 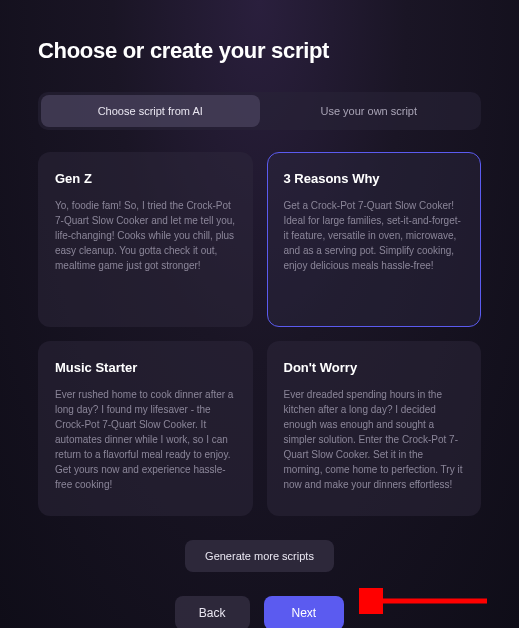 What do you see at coordinates (260, 111) in the screenshot?
I see `script-source-tabs: Choose script from AI Use your own scrip…` at bounding box center [260, 111].